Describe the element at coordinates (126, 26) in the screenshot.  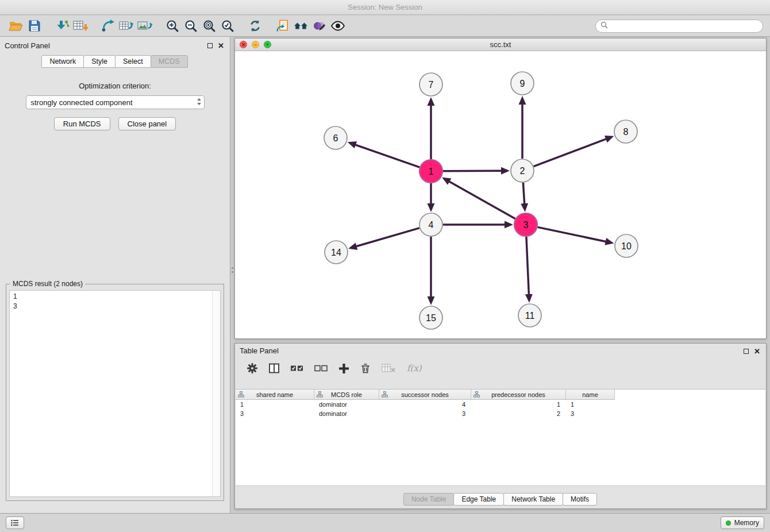
I see `export-table-icon` at that location.